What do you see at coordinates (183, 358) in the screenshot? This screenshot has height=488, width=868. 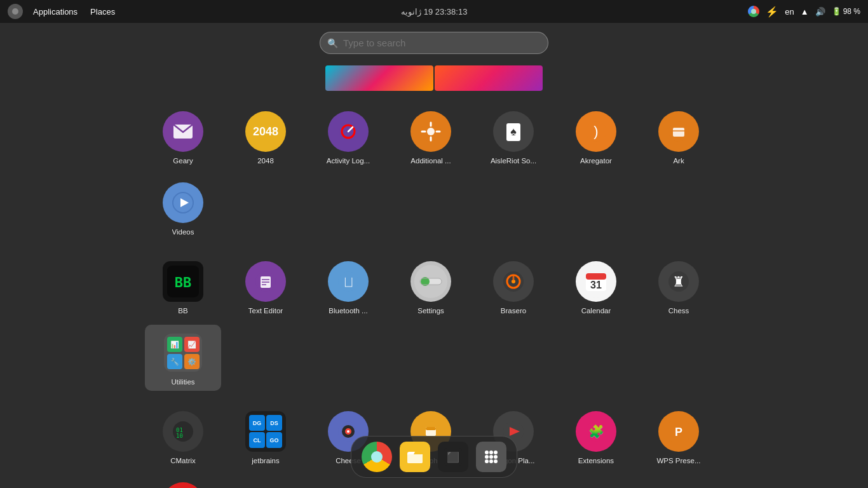 I see `app-utilities: 📊 📈 🔧 ⚙️ Utilities` at bounding box center [183, 358].